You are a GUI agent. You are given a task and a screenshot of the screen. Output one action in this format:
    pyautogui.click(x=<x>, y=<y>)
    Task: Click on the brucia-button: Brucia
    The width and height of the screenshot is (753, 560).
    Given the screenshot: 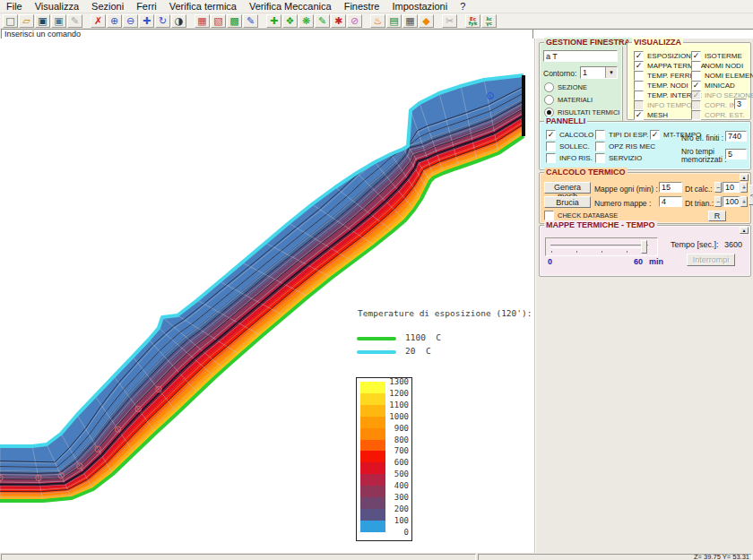 What is the action you would take?
    pyautogui.click(x=567, y=202)
    